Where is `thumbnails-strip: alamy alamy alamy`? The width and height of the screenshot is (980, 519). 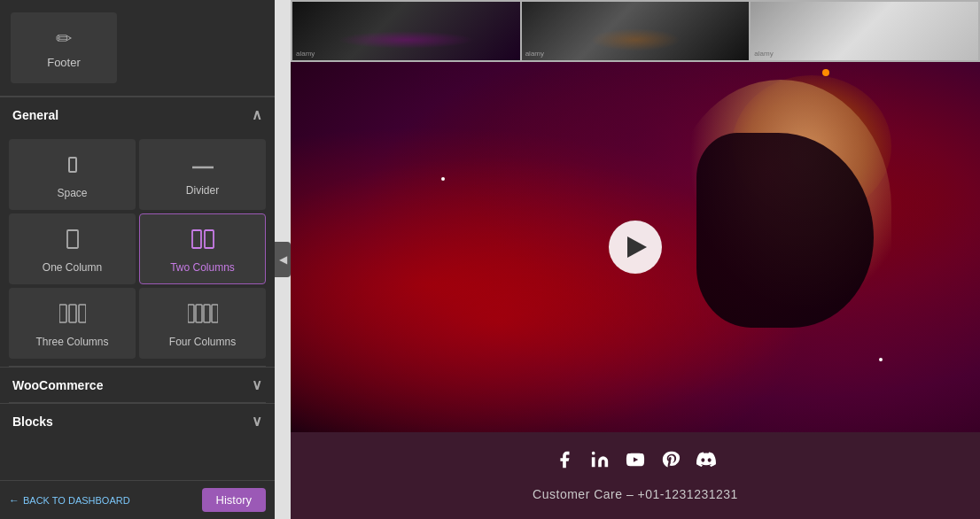
thumbnails-strip: alamy alamy alamy is located at coordinates (635, 31).